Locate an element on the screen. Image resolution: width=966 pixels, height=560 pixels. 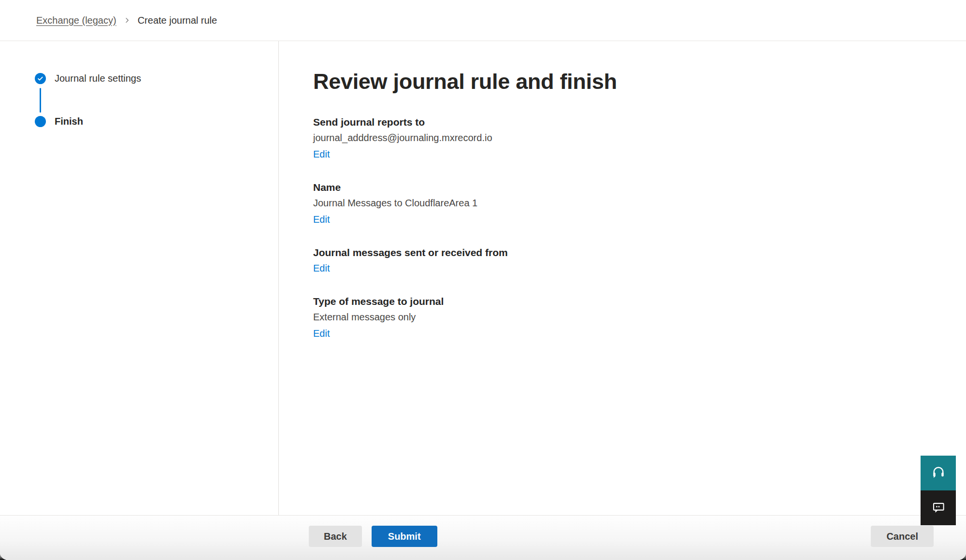
edit-message-type-link: Edit is located at coordinates (321, 333).